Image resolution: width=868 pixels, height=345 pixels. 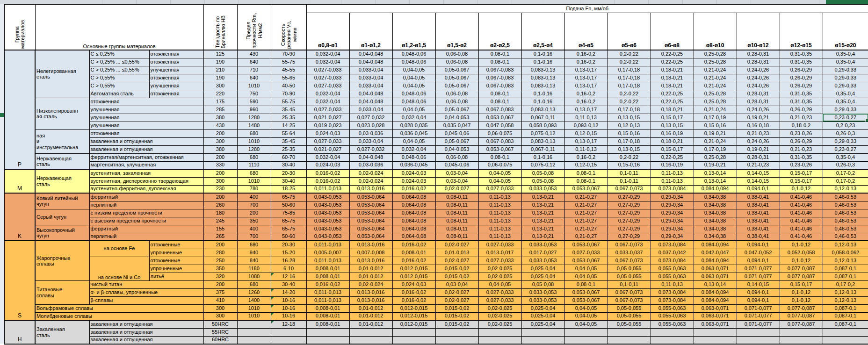 What do you see at coordinates (220, 268) in the screenshot?
I see `hardness-cell: 350` at bounding box center [220, 268].